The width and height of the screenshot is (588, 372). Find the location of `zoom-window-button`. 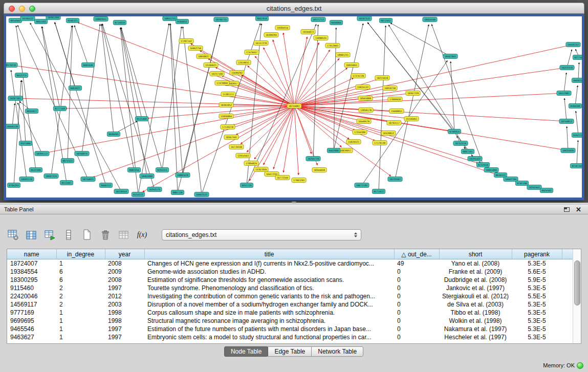

zoom-window-button is located at coordinates (32, 9).